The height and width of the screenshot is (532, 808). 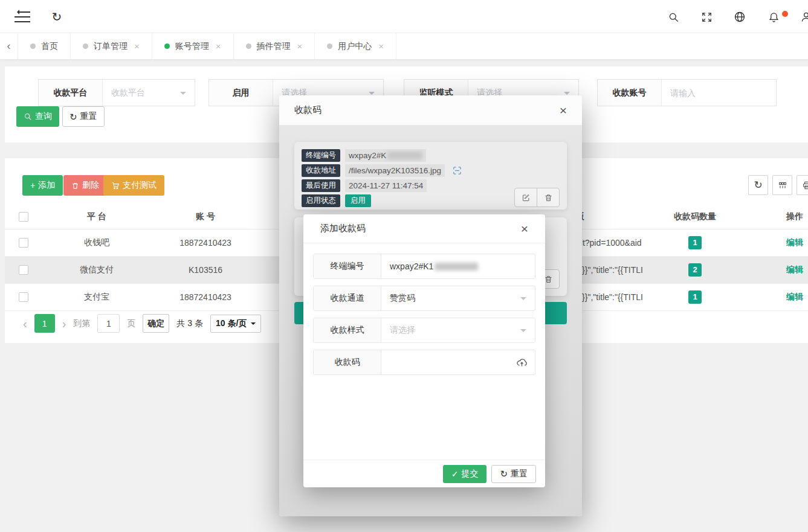 I want to click on check-icon: ✓, so click(x=455, y=474).